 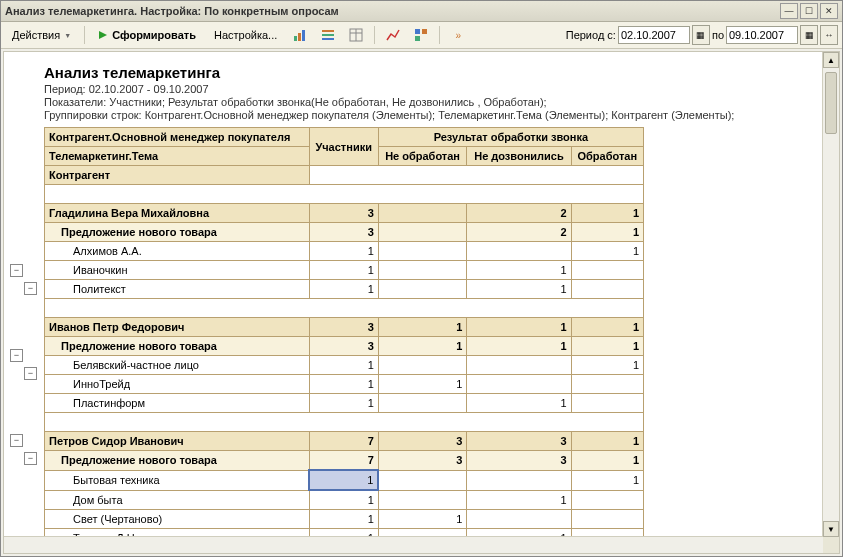 What do you see at coordinates (830, 294) in the screenshot?
I see `scrollbar-vertical: ▲ ▼` at bounding box center [830, 294].